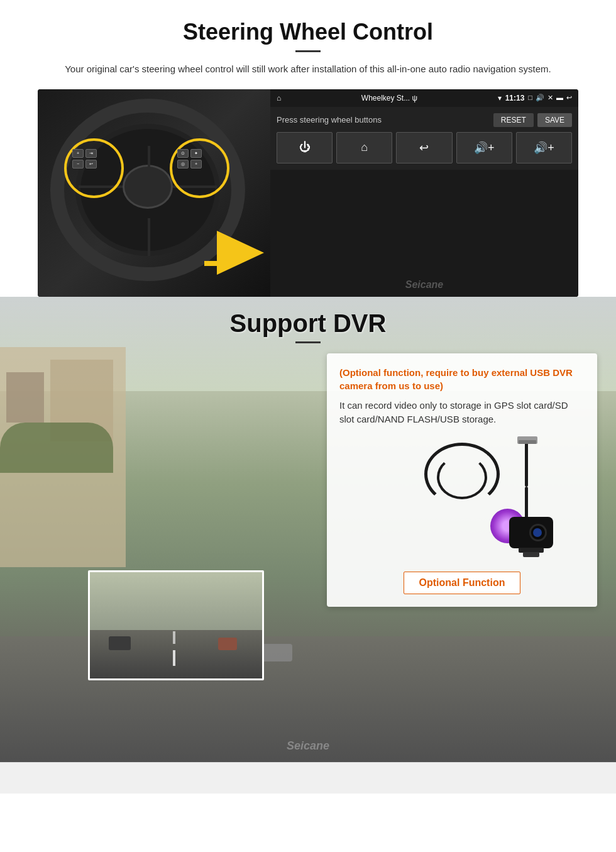 This screenshot has width=616, height=852. What do you see at coordinates (544, 148) in the screenshot?
I see `vol-up-btn: 🔊+` at bounding box center [544, 148].